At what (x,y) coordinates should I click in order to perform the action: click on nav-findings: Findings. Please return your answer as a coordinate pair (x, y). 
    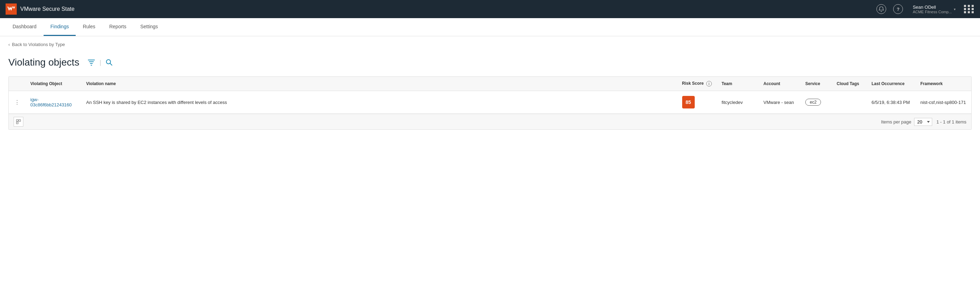
    Looking at the image, I should click on (60, 27).